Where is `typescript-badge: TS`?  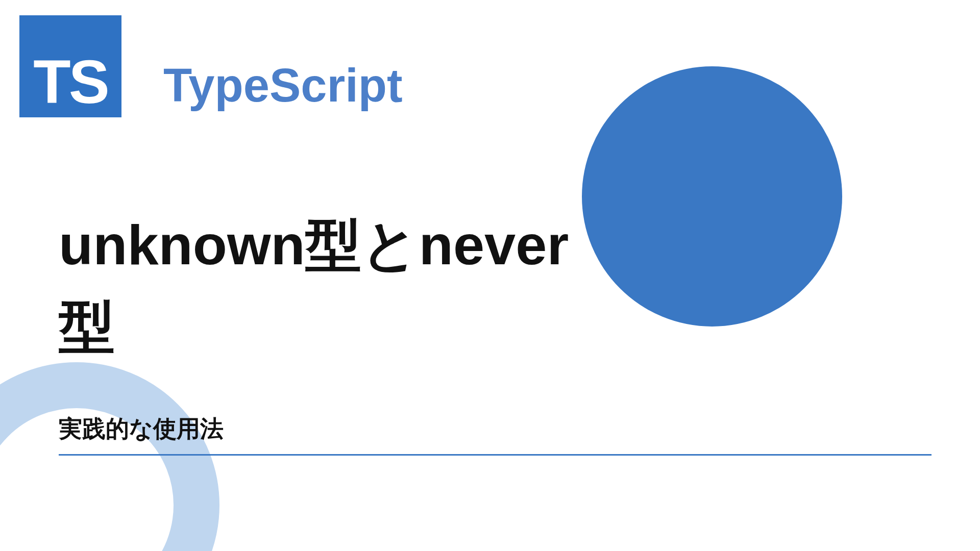
typescript-badge: TS is located at coordinates (70, 66).